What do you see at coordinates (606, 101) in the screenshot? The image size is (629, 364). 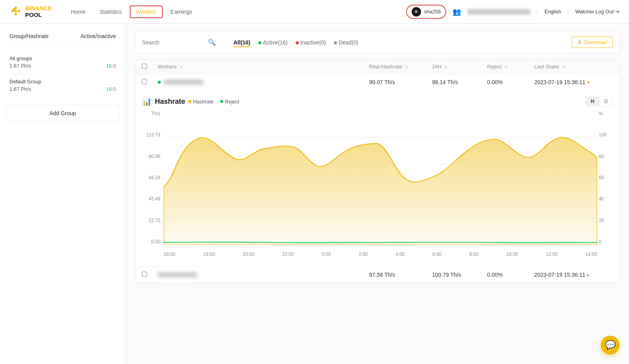 I see `toggle-d-button: D` at bounding box center [606, 101].